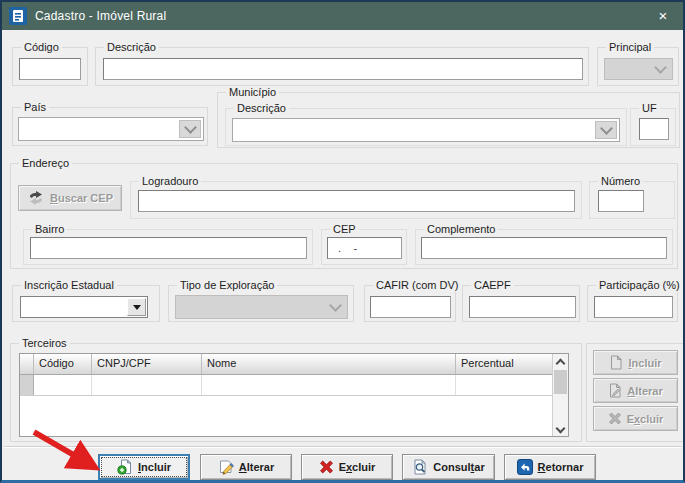 The image size is (685, 483). What do you see at coordinates (356, 201) in the screenshot?
I see `logradouro-input` at bounding box center [356, 201].